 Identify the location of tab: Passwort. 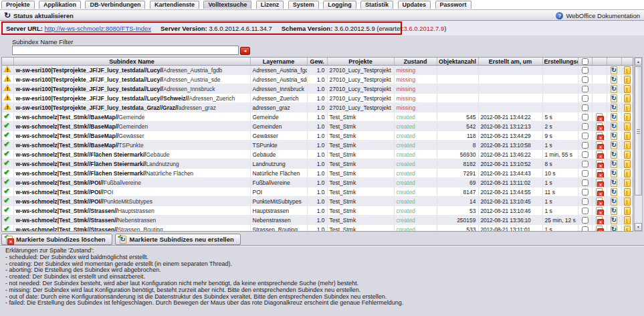
(453, 5).